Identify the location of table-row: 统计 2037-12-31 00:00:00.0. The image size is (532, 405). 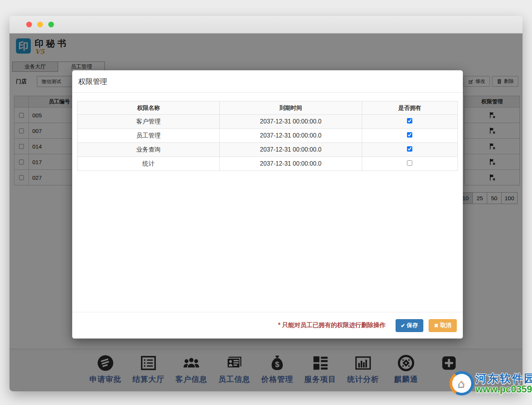
(268, 164).